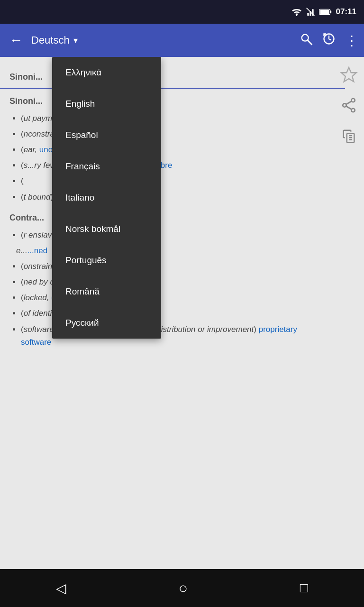 The width and height of the screenshot is (364, 607). Describe the element at coordinates (182, 588) in the screenshot. I see `bottom-nav: ◁ ○ □` at that location.